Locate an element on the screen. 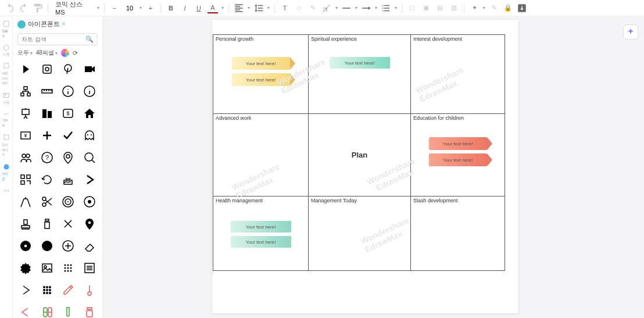 The image size is (644, 318). refresh-icon: ⟳ is located at coordinates (76, 53).